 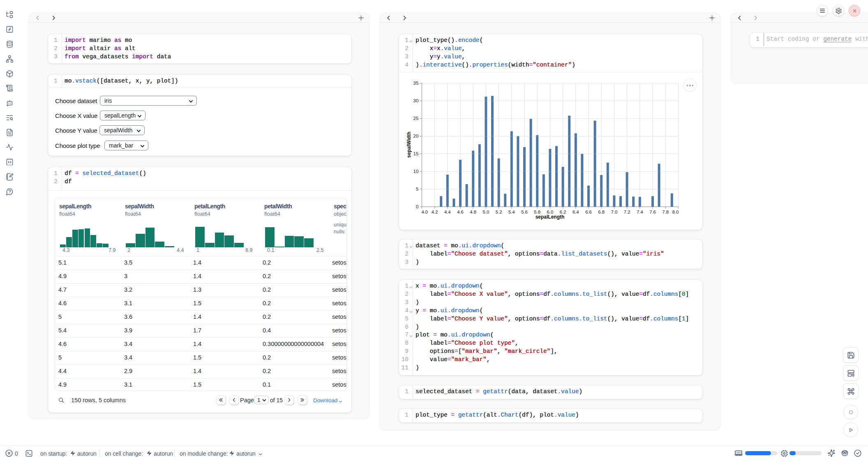 What do you see at coordinates (416, 154) in the screenshot?
I see `svg-text: 15` at bounding box center [416, 154].